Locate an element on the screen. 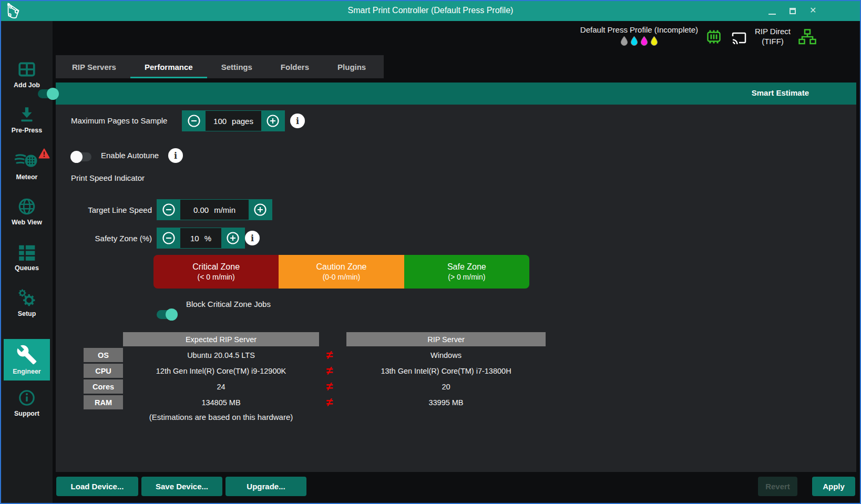 The image size is (861, 504). sidebar-item-web-view: Web View is located at coordinates (27, 211).